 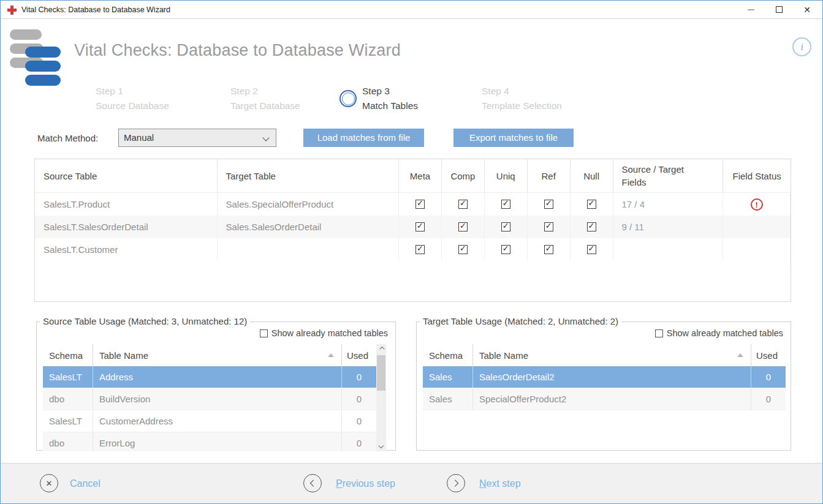 What do you see at coordinates (381, 349) in the screenshot?
I see `scroll-up-button` at bounding box center [381, 349].